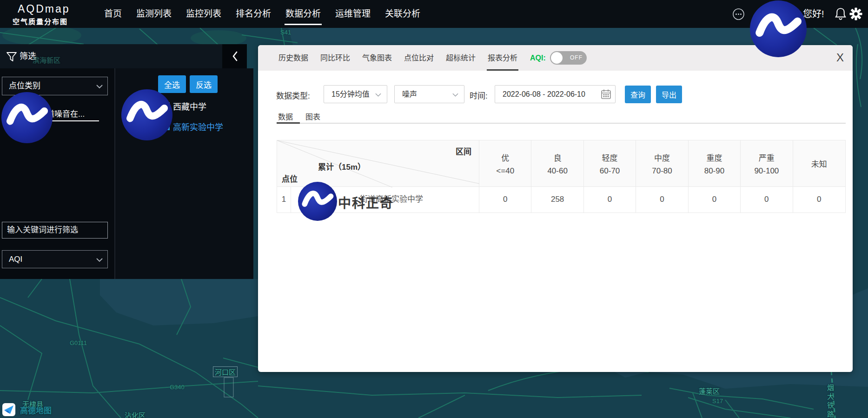 The image size is (868, 418). What do you see at coordinates (715, 164) in the screenshot?
I see `column-header-heavy: 重度 80-90` at bounding box center [715, 164].